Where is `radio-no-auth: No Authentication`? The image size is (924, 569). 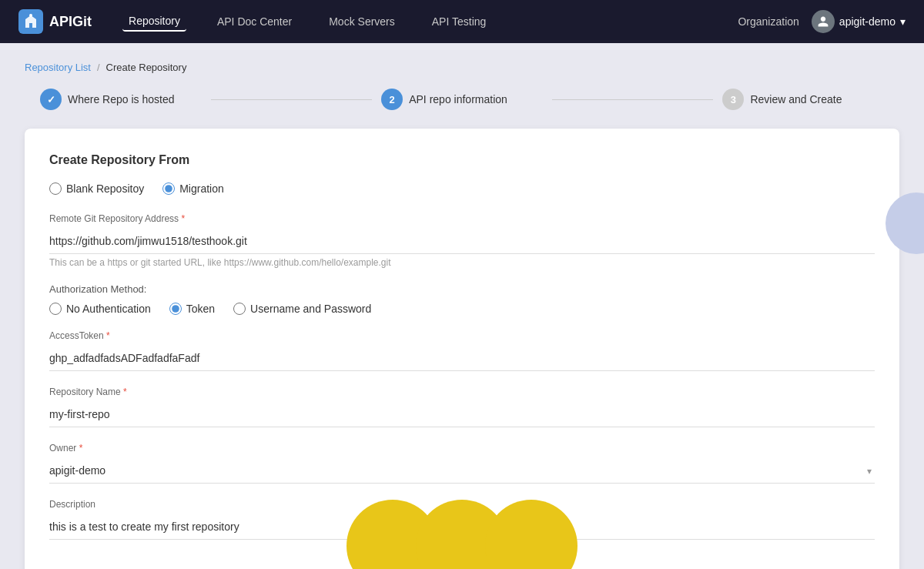 radio-no-auth: No Authentication is located at coordinates (100, 309).